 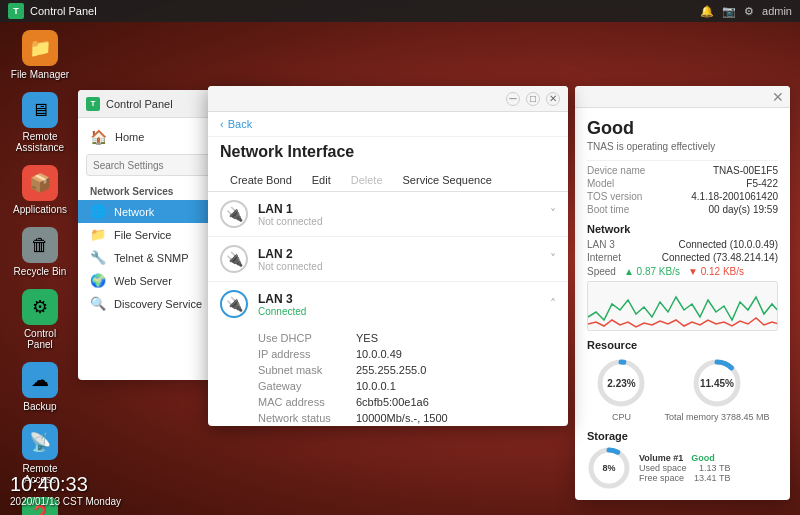 What do you see at coordinates (388, 153) in the screenshot?
I see `ni-title: Network Interface` at bounding box center [388, 153].